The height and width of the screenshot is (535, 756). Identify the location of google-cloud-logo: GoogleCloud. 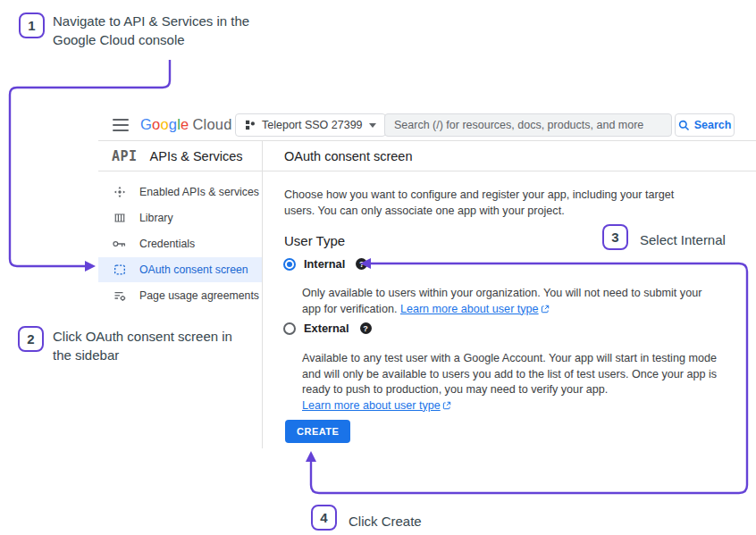
(186, 125).